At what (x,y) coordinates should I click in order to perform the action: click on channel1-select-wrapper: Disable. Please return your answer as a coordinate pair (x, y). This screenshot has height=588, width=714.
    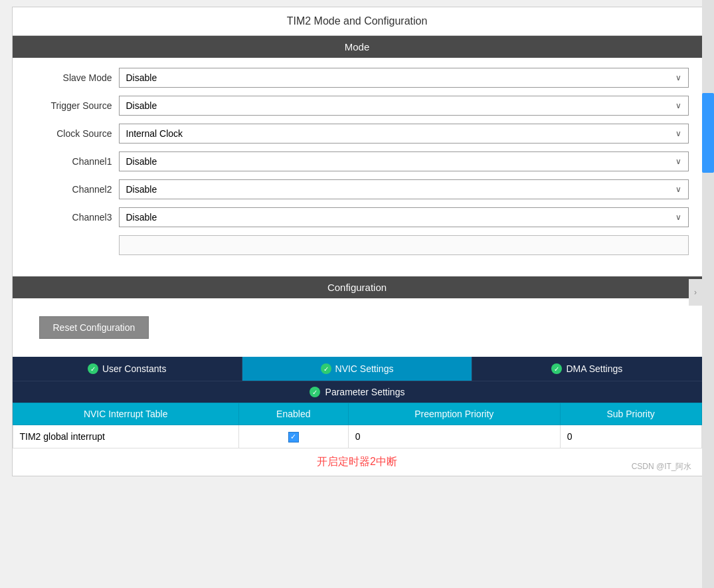
    Looking at the image, I should click on (404, 161).